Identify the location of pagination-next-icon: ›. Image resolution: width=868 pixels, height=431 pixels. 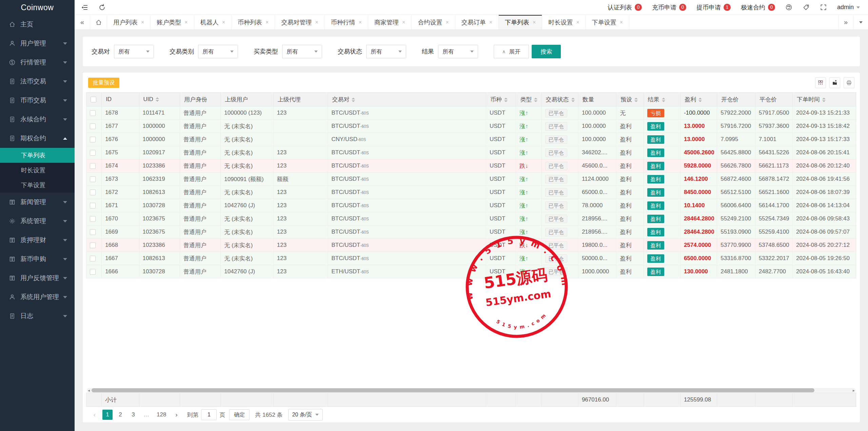
(176, 415).